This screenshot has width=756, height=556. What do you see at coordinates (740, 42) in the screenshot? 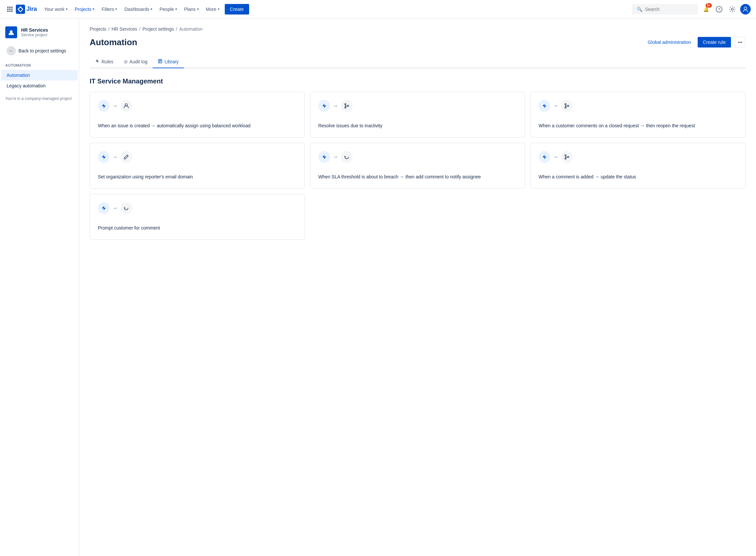
I see `more-icon: •••` at bounding box center [740, 42].